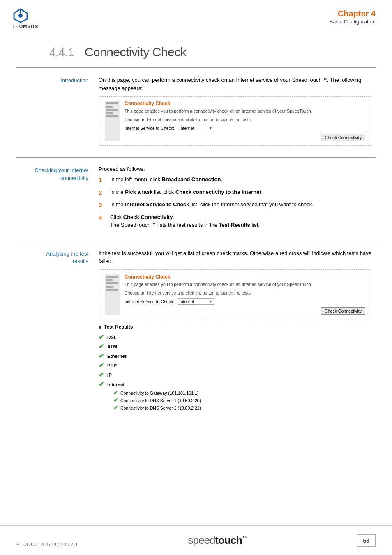 The image size is (392, 555). Describe the element at coordinates (62, 53) in the screenshot. I see `section-number: 4.4.1` at that location.